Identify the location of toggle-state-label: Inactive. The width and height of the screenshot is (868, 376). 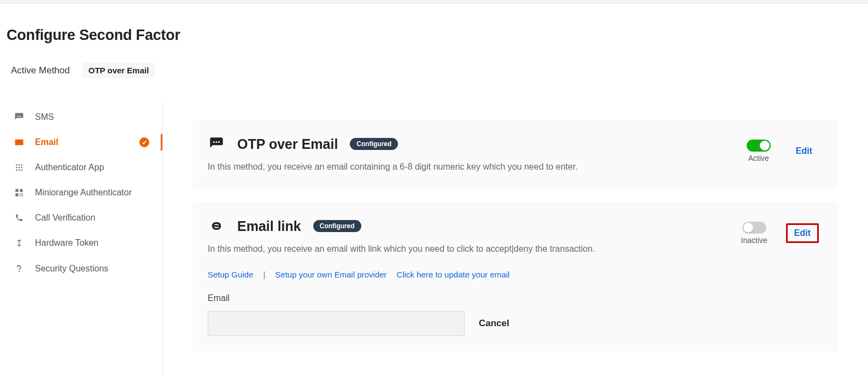
(754, 240).